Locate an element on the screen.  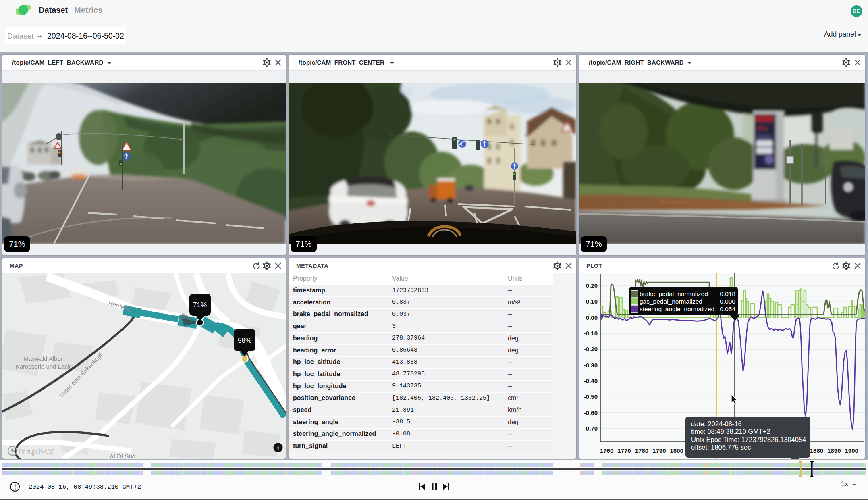
svg-text: 0.10 is located at coordinates (592, 302).